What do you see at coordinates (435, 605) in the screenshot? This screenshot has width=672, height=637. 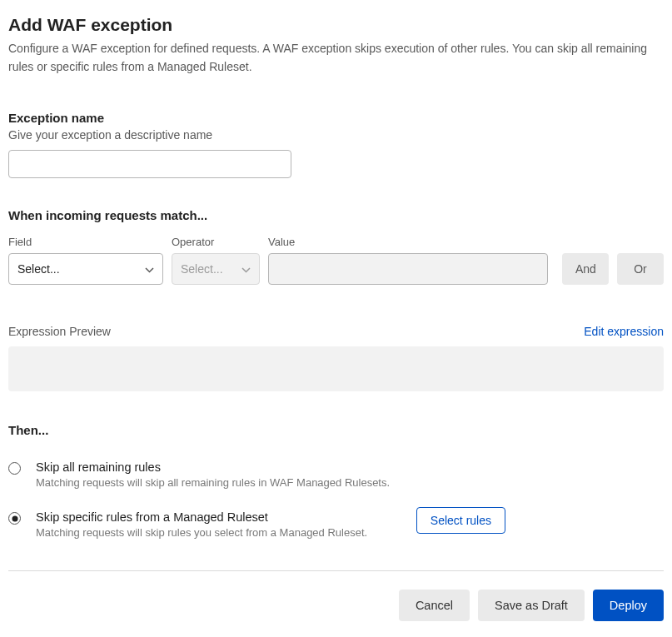 I see `cancel-button: Cancel` at bounding box center [435, 605].